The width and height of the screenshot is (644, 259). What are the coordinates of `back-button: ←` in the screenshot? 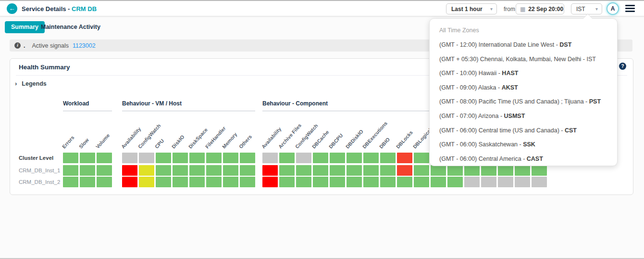 It's located at (12, 9).